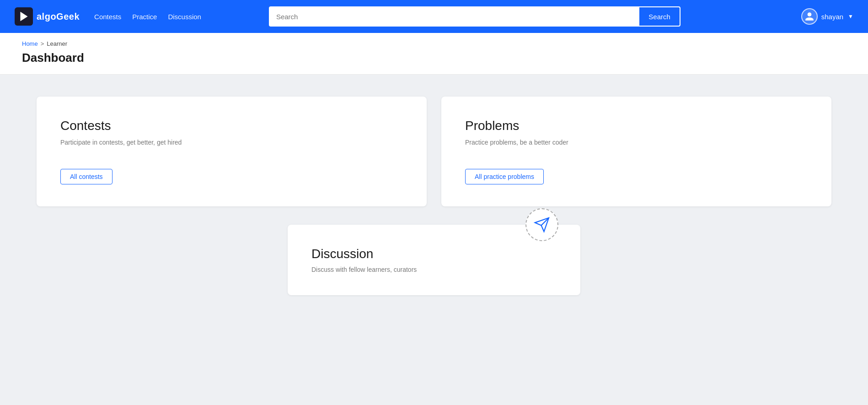 This screenshot has width=868, height=405. I want to click on avatar, so click(809, 16).